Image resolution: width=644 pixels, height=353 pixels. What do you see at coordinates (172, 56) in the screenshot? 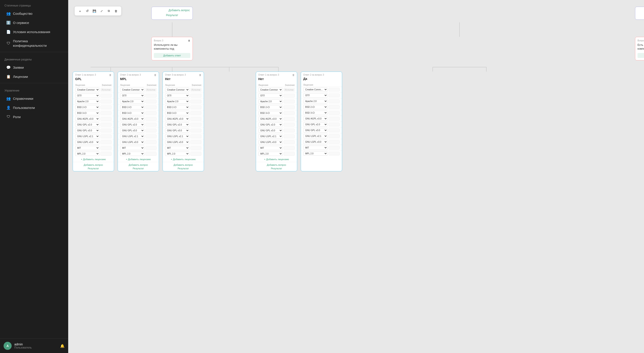
I see `q3-left-add-answer: Добавить ответ` at bounding box center [172, 56].